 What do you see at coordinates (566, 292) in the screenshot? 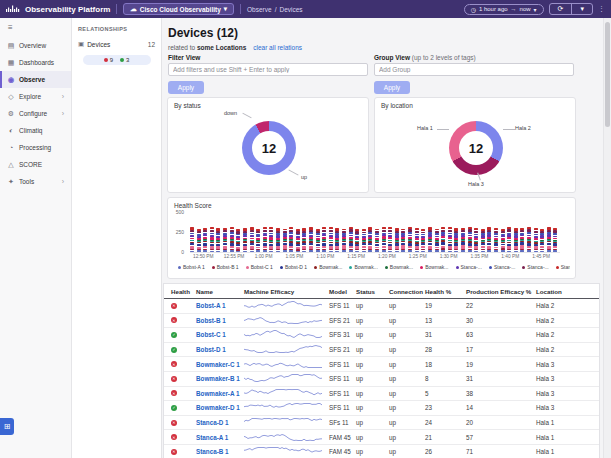
I see `col-location: Location` at bounding box center [566, 292].